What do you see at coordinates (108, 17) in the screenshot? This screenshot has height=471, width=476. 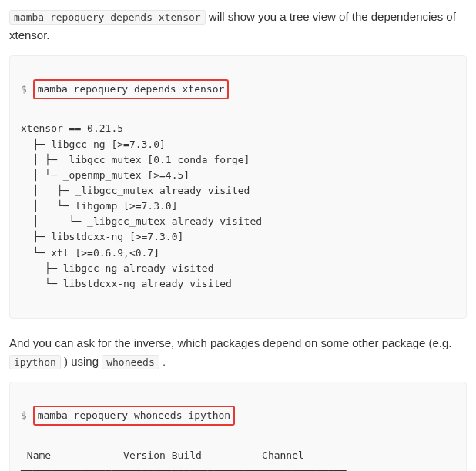 I see `intro-code: mamba repoquery depends xtensor` at bounding box center [108, 17].